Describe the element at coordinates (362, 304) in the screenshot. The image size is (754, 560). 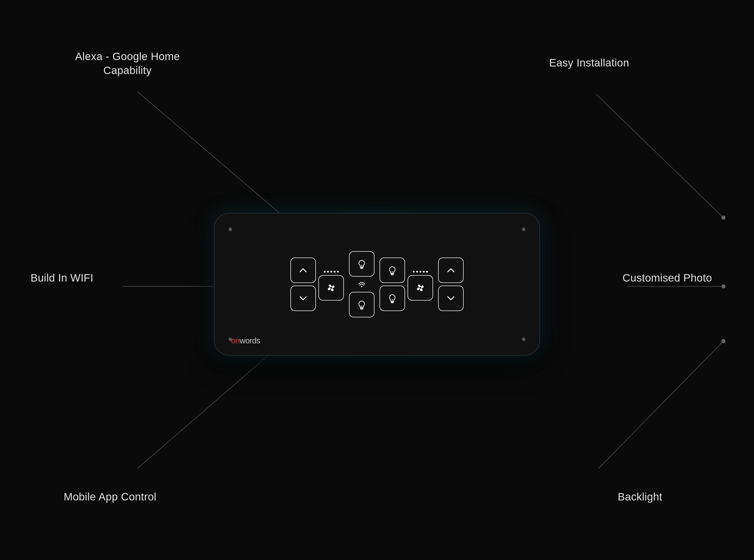
I see `light-button-bottom` at that location.